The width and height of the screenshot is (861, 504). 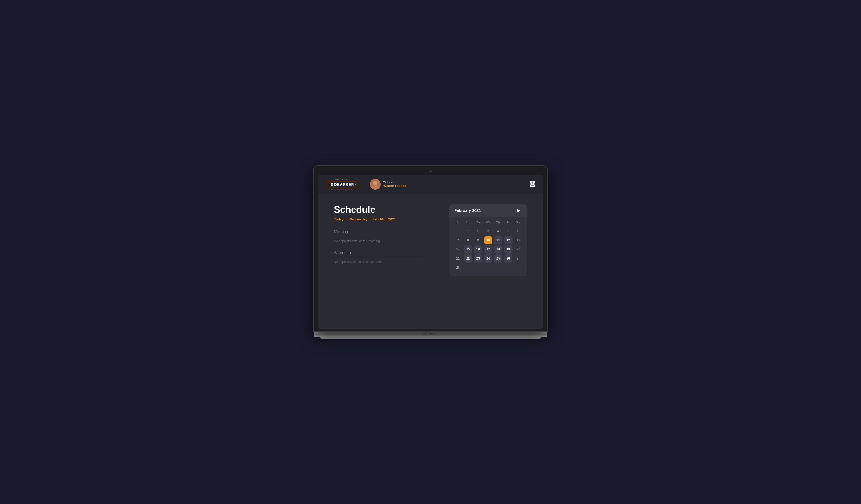 What do you see at coordinates (386, 219) in the screenshot?
I see `date-subtitle: Today | Wednesday | Feb 10th, 2021` at bounding box center [386, 219].